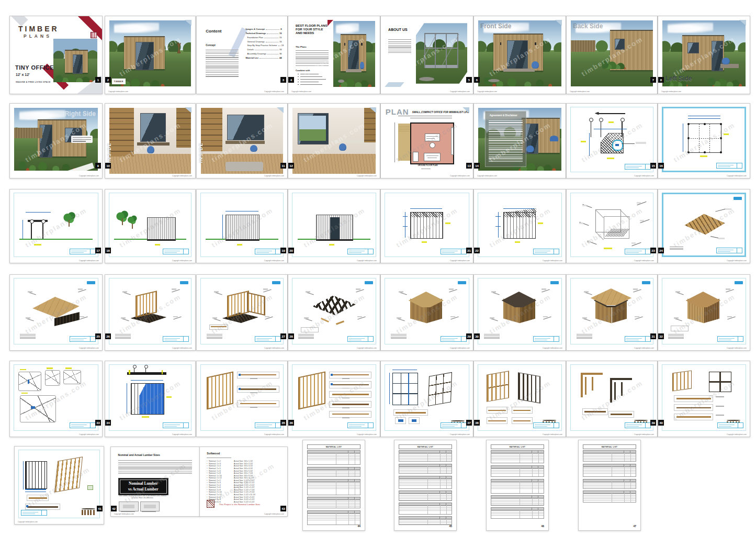 Image resolution: width=756 pixels, height=535 pixels. What do you see at coordinates (334, 399) in the screenshot?
I see `page-assembly-wall-2: timberplans.comCopyright timberplans.com` at bounding box center [334, 399].